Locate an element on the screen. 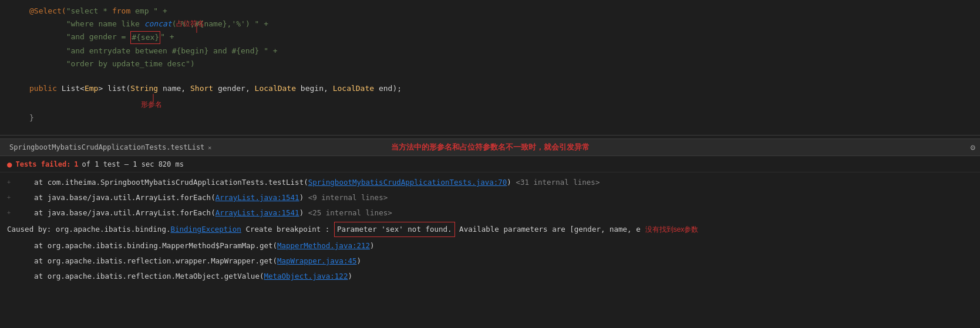  stack-line-3: + at java.base/java.util.ArrayList.forEa… is located at coordinates (490, 213).